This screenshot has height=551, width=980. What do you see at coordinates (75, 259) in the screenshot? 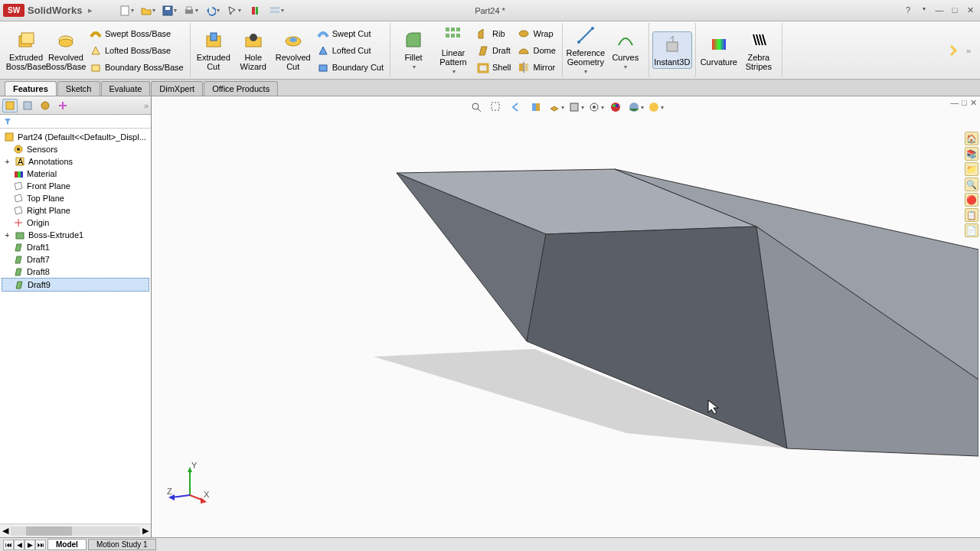
I see `tree-item: Draft7` at bounding box center [75, 259].